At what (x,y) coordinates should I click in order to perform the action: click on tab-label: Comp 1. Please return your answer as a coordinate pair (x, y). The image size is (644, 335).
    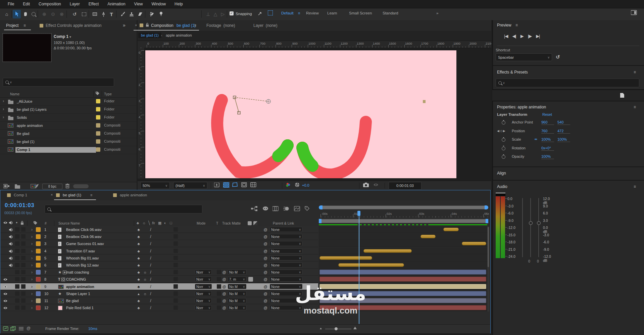
    Looking at the image, I should click on (20, 195).